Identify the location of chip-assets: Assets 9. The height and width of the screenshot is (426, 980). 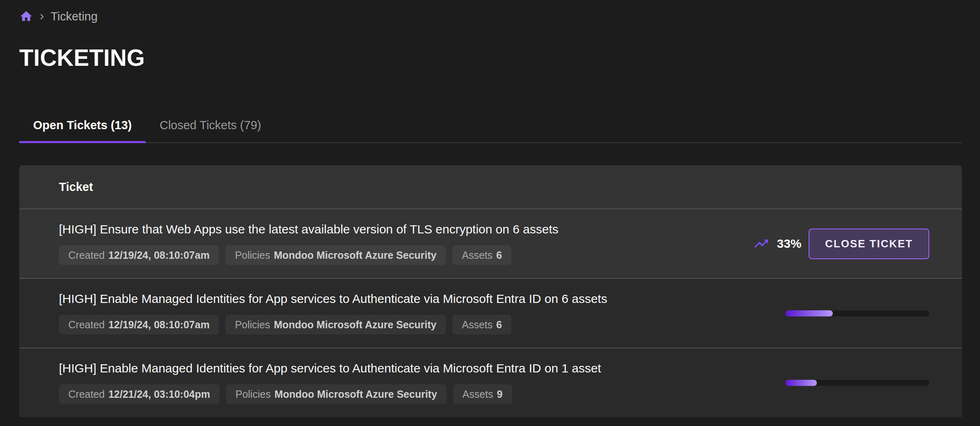
(483, 394).